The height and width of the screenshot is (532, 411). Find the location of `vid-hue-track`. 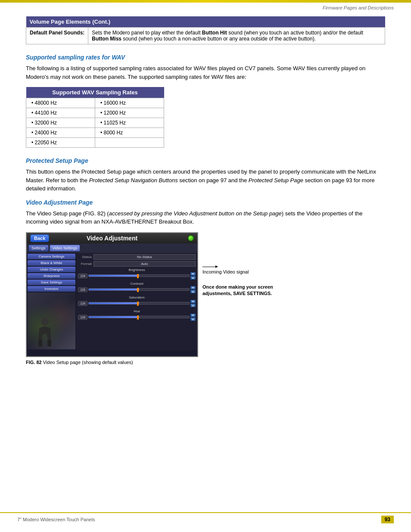

vid-hue-track is located at coordinates (139, 317).